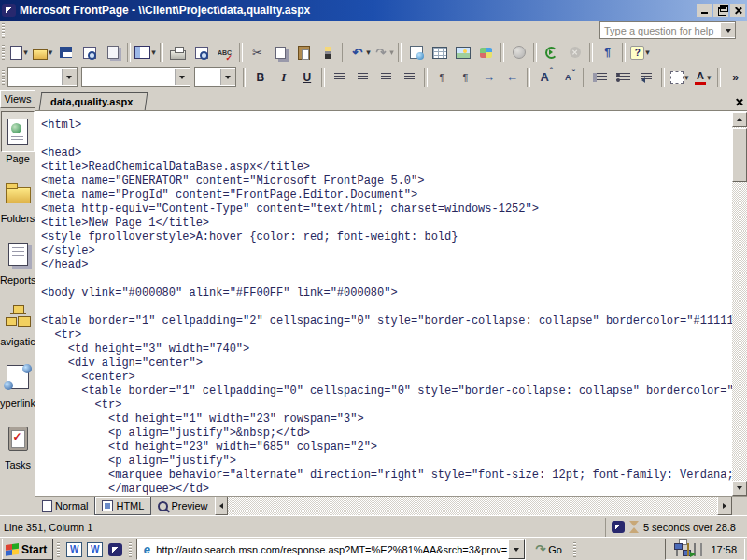 The height and width of the screenshot is (560, 747). What do you see at coordinates (740, 103) in the screenshot?
I see `document-close-icon` at bounding box center [740, 103].